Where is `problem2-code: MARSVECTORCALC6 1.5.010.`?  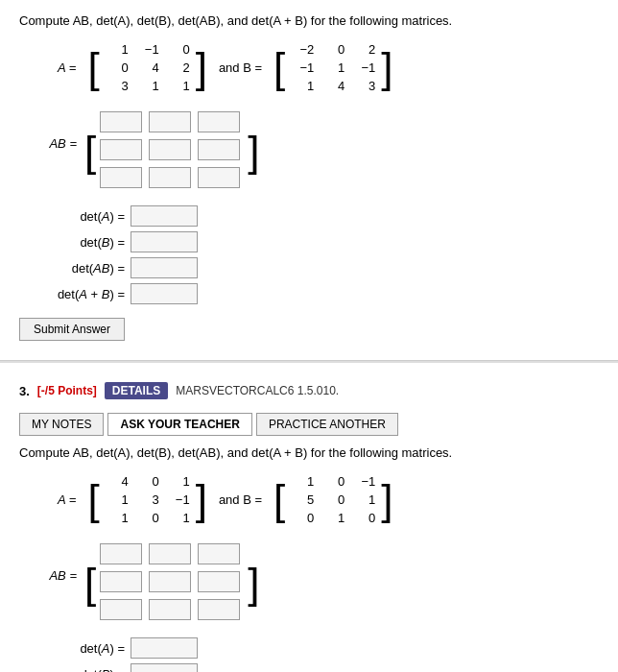
problem2-code: MARSVECTORCALC6 1.5.010. is located at coordinates (257, 391).